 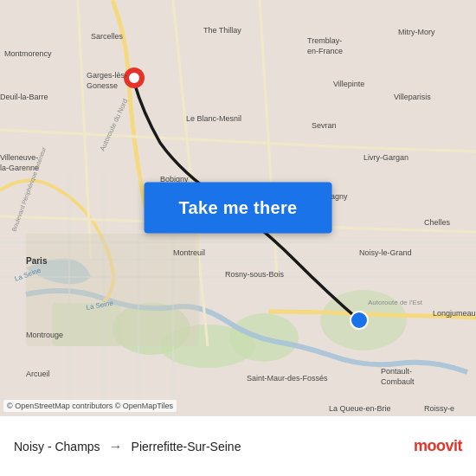 I want to click on svg-text: Autoroute de l'Est, so click(x=396, y=303).